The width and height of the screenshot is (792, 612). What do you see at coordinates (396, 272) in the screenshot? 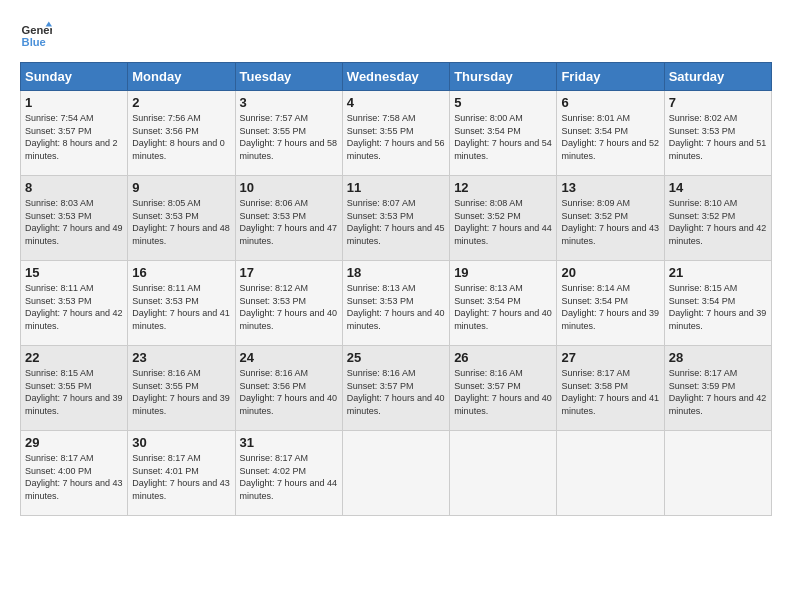
I see `day-number: 18` at bounding box center [396, 272].